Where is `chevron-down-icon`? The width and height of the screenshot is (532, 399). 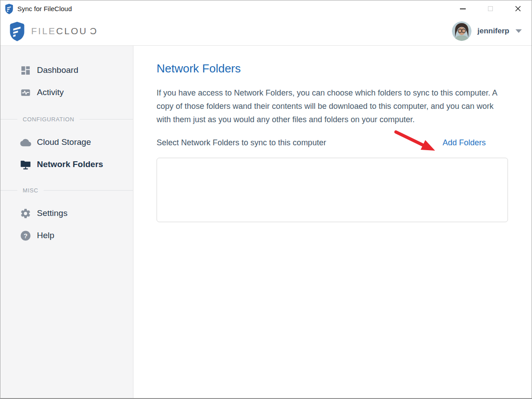 chevron-down-icon is located at coordinates (519, 31).